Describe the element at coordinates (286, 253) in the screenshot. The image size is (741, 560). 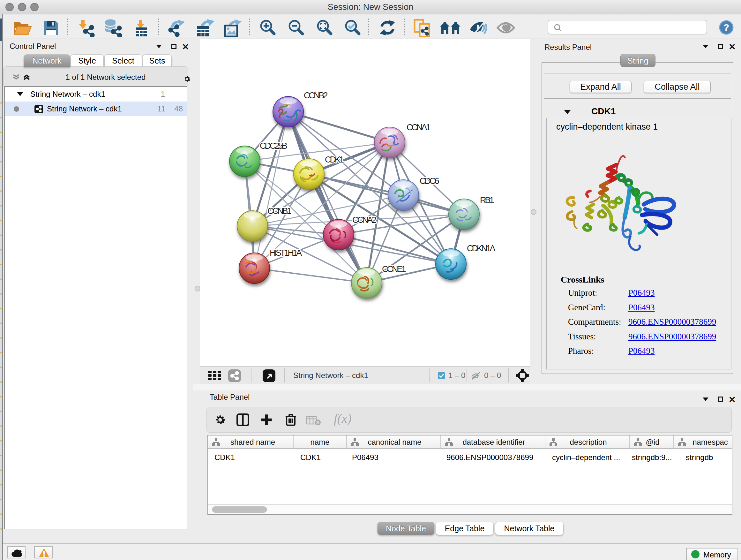
I see `svg-text: HIST1H1A` at that location.